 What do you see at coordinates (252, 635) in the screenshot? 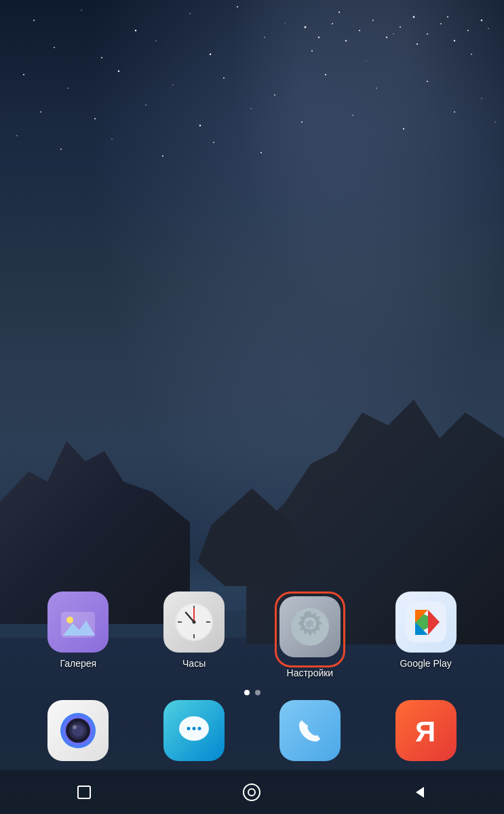
I see `app-grid: Галерея Часы` at bounding box center [252, 635].